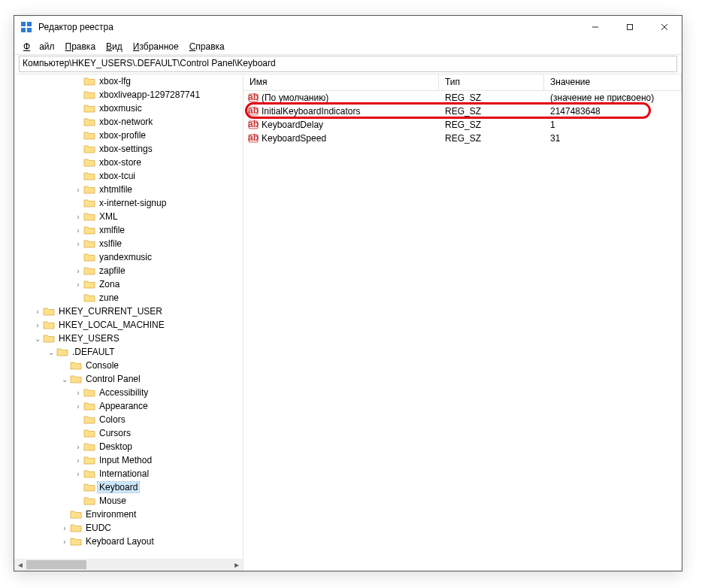 This screenshot has height=588, width=702. What do you see at coordinates (129, 565) in the screenshot?
I see `tree-hscrollbar: ◂ ▸` at bounding box center [129, 565].